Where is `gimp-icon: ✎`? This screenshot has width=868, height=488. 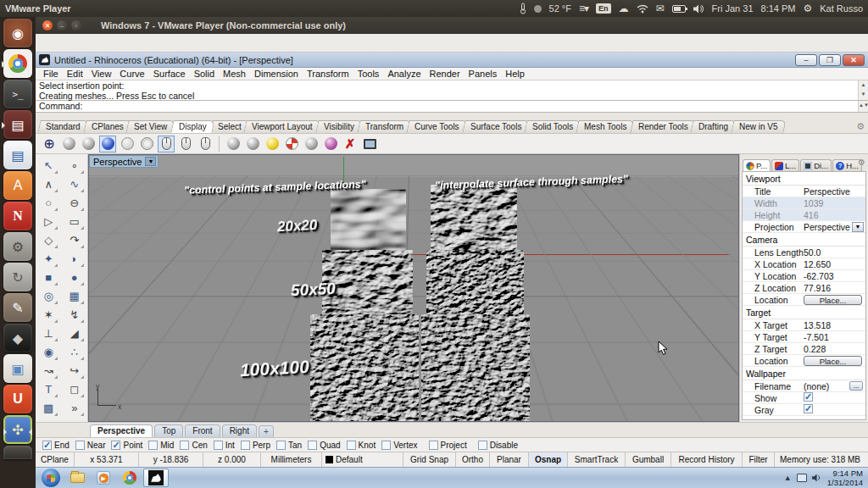
gimp-icon: ✎ is located at coordinates (18, 308).